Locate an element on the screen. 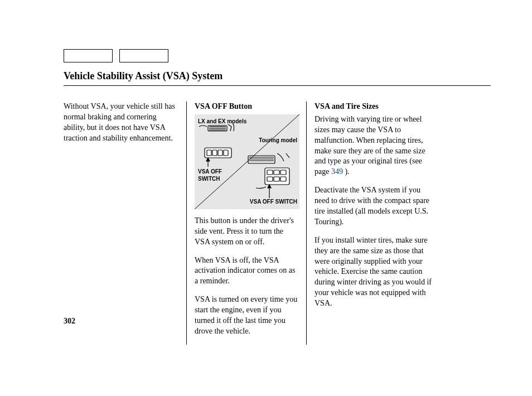  vsa-off-button-diagram: LX and EX models Touring model VSA OFF S… is located at coordinates (247, 162).